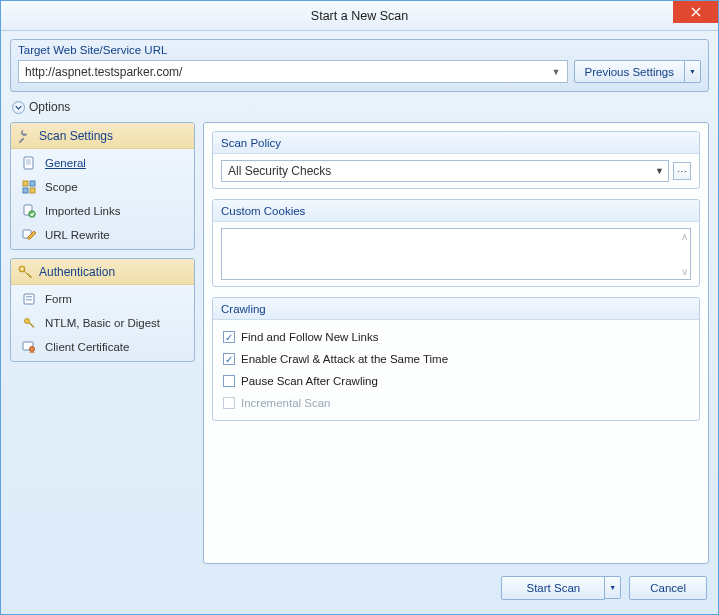 This screenshot has width=719, height=615. I want to click on previous-settings-label: Previous Settings, so click(630, 72).